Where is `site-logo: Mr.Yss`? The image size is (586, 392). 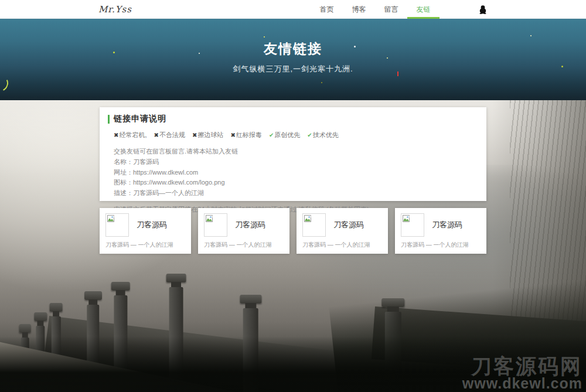 site-logo: Mr.Yss is located at coordinates (115, 9).